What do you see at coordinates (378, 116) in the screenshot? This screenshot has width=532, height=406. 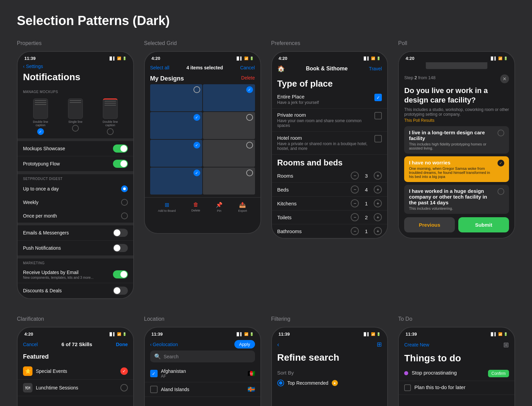 I see `type-option-1-check` at bounding box center [378, 116].